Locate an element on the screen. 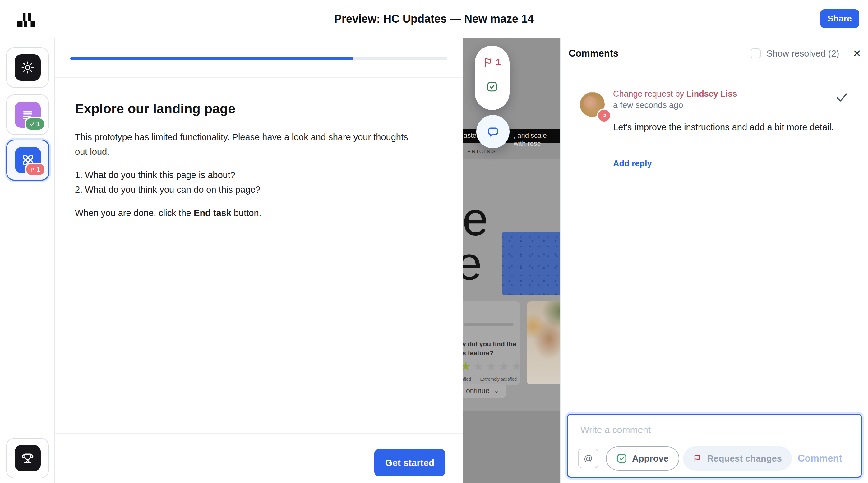  show-resolved-label: Show resolved (2) is located at coordinates (803, 54).